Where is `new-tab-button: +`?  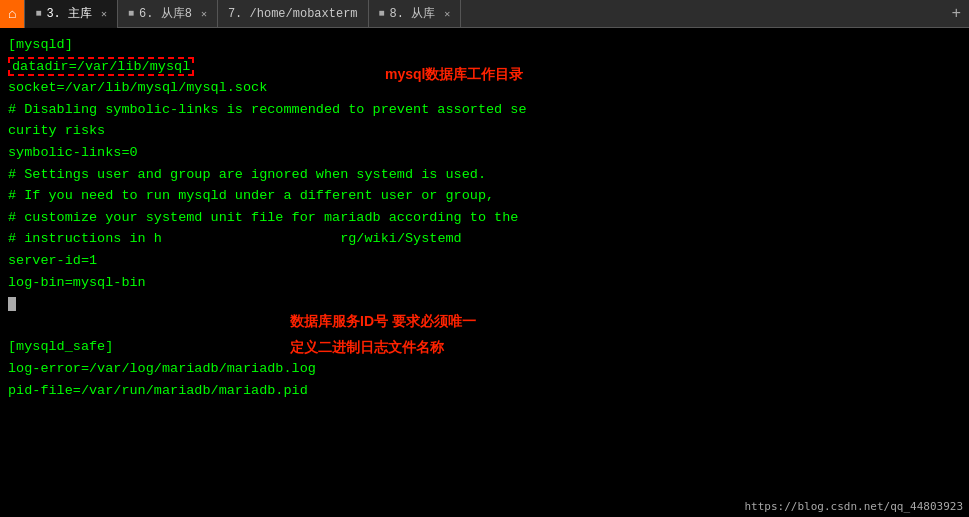 new-tab-button: + is located at coordinates (956, 14).